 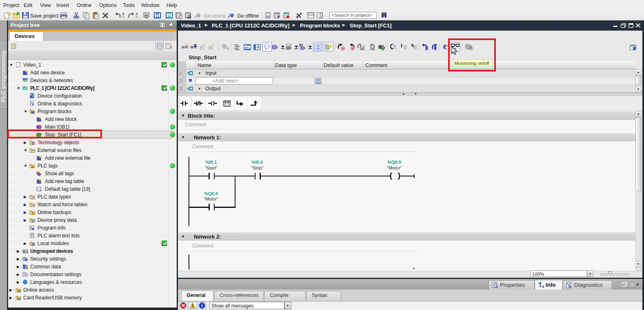 What do you see at coordinates (190, 18) in the screenshot?
I see `svg-text: RT` at bounding box center [190, 18].